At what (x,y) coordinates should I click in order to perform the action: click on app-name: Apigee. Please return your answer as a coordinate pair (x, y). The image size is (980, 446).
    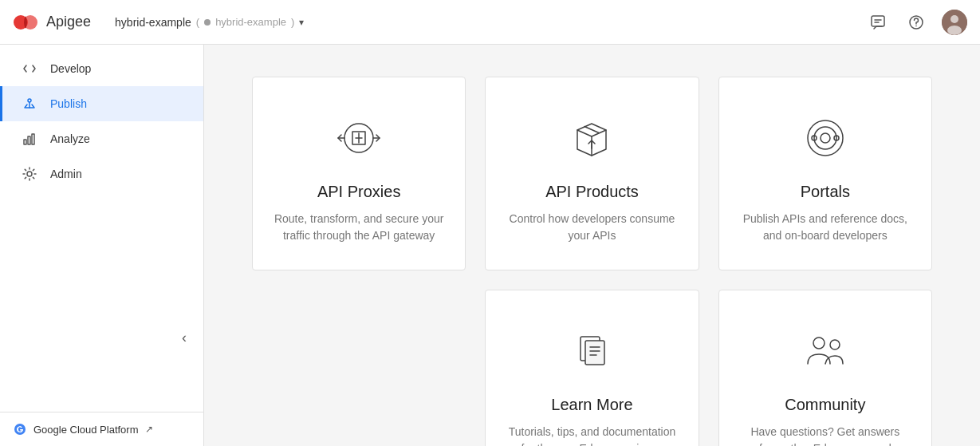
    Looking at the image, I should click on (69, 22).